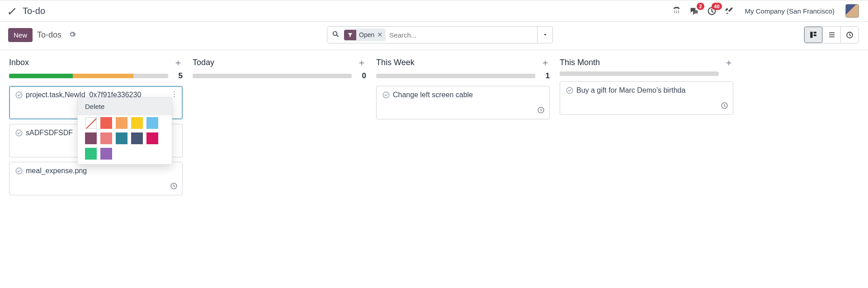 This screenshot has height=288, width=868. What do you see at coordinates (20, 35) in the screenshot?
I see `new-button: New` at bounding box center [20, 35].